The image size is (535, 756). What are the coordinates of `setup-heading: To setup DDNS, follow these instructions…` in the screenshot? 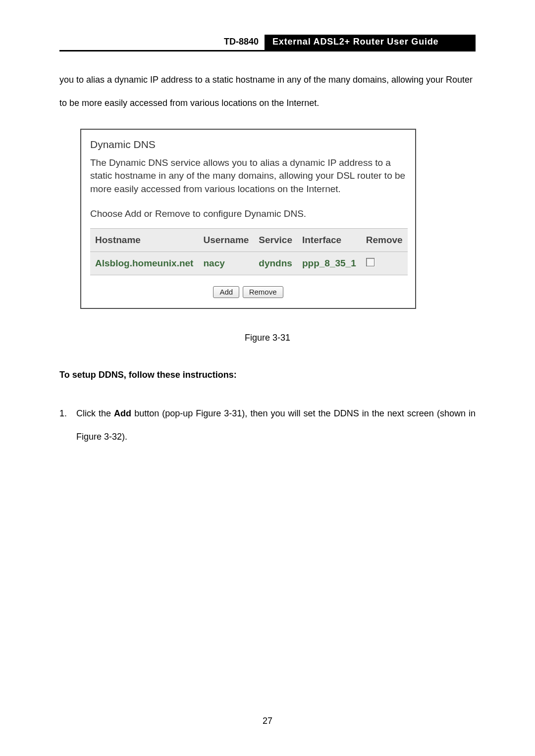 It's located at (268, 375).